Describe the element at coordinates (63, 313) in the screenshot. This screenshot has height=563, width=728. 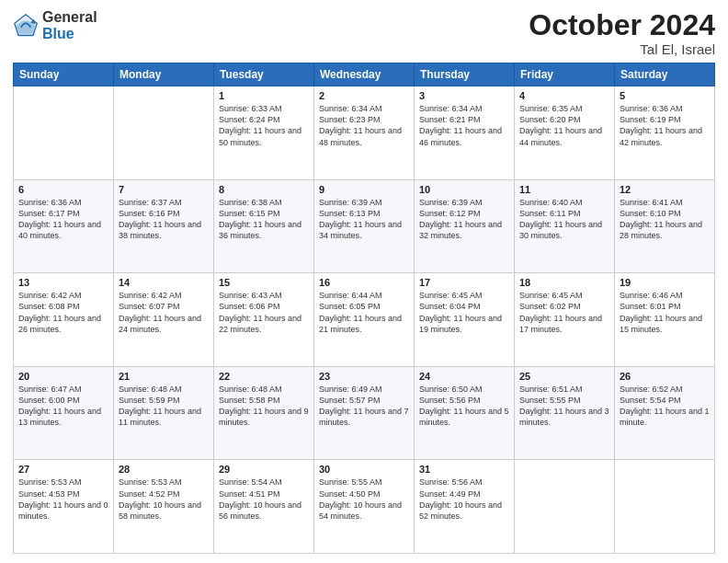
I see `day-info: Sunrise: 6:42 AM Sunset: 6:08 PM Dayligh…` at that location.